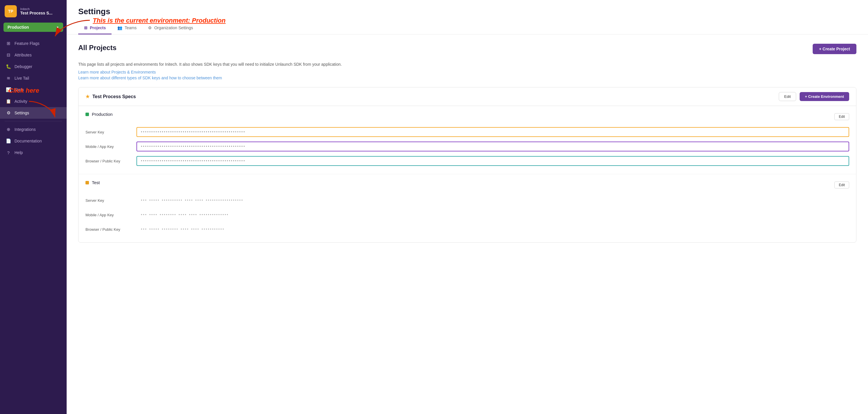 The width and height of the screenshot is (868, 414). I want to click on sdk-keys-production: Server Key •••••••••••••••••••••••••••••…, so click(467, 147).